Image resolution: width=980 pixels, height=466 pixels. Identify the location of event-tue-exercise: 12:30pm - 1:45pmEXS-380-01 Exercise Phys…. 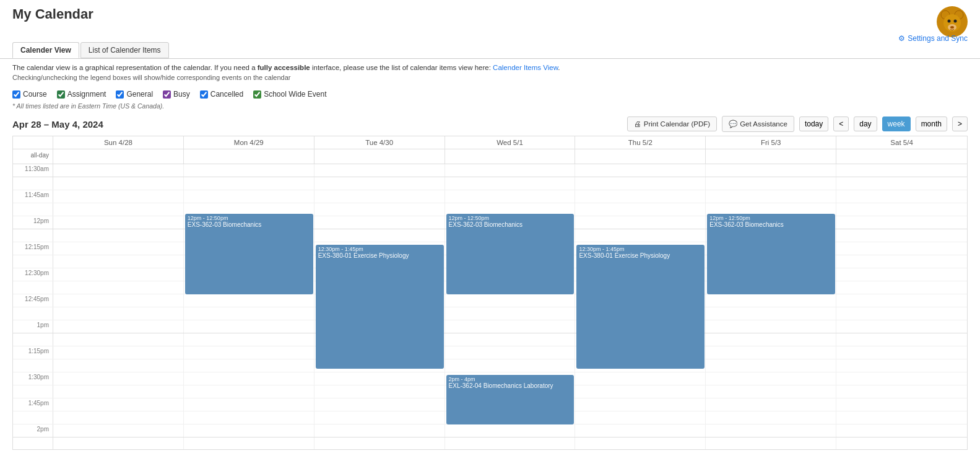
(380, 307).